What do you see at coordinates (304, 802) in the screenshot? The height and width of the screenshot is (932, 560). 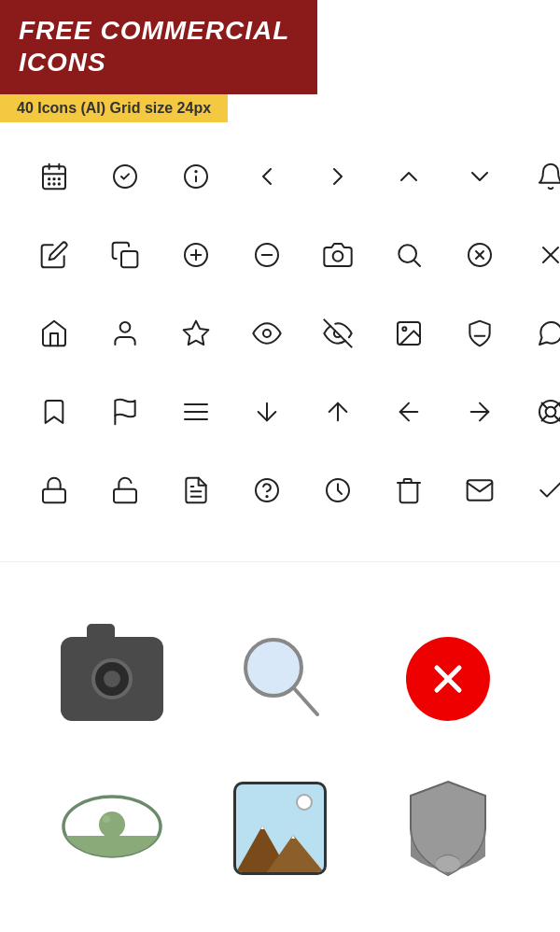 I see `image-sun` at bounding box center [304, 802].